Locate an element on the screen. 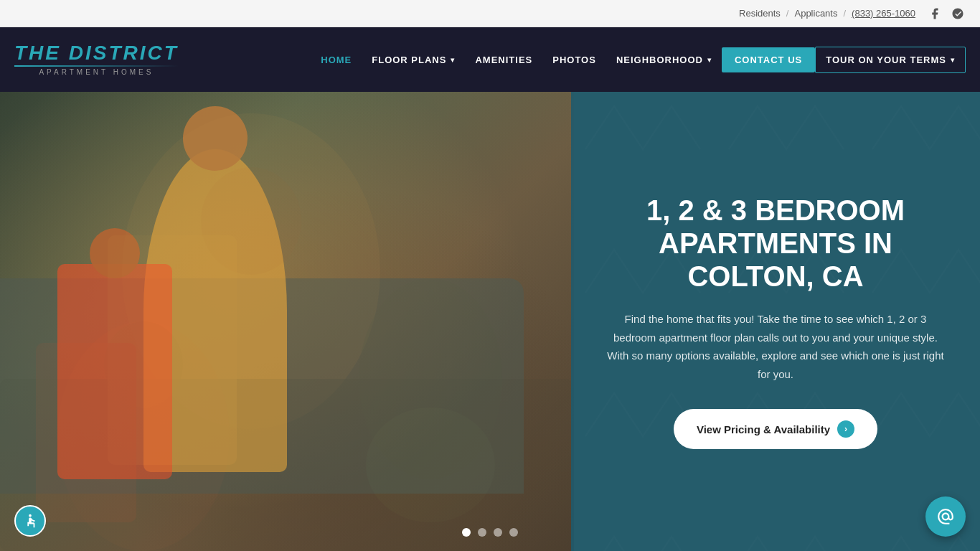 The width and height of the screenshot is (980, 551). yelp-icon is located at coordinates (958, 14).